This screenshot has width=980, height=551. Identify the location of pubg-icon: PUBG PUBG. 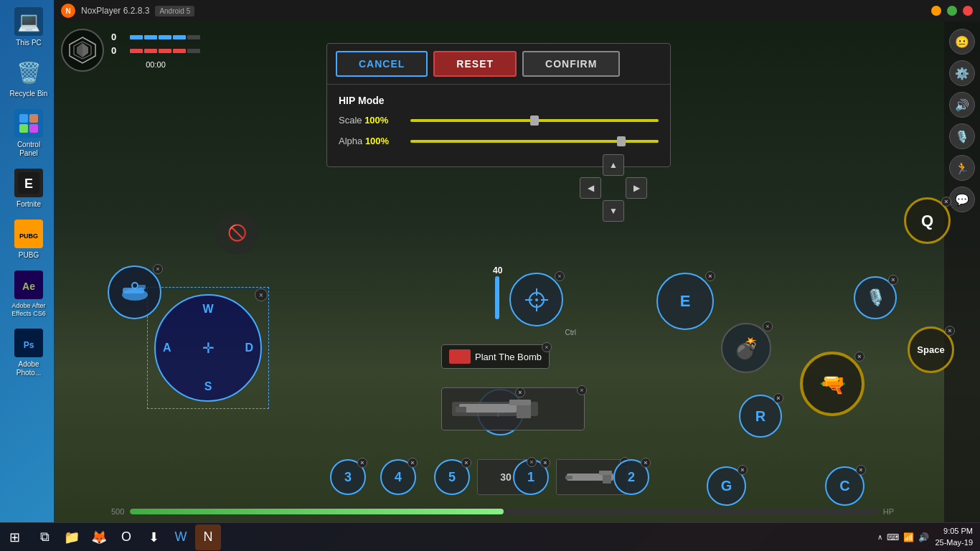
(29, 240).